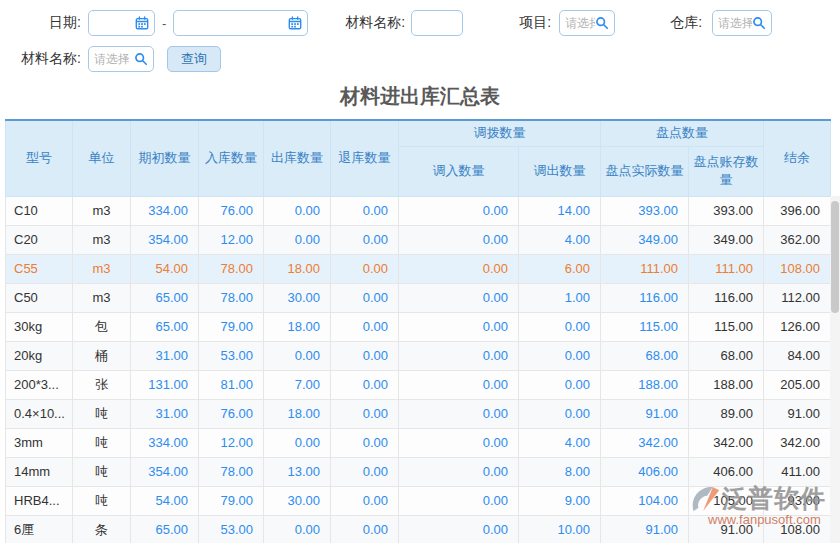 This screenshot has height=543, width=840. I want to click on date-from-field, so click(122, 23).